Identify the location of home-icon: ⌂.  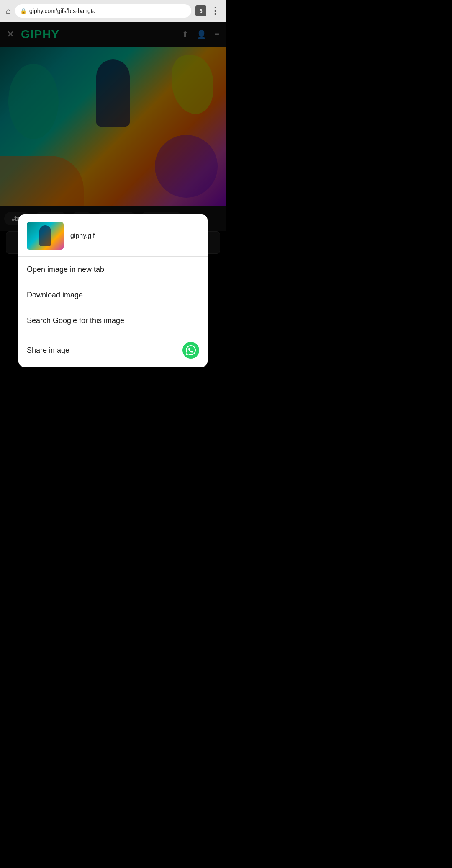
(8, 11).